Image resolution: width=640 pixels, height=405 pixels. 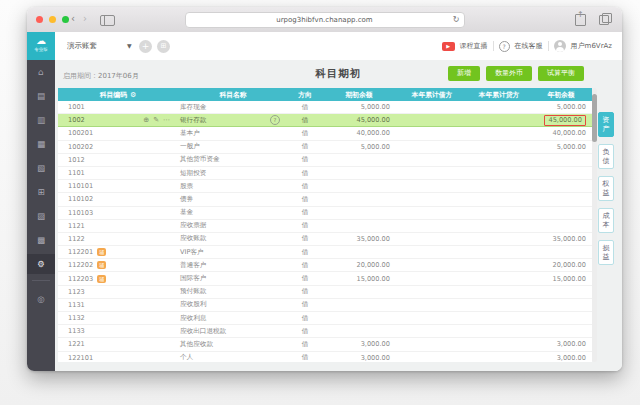 What do you see at coordinates (359, 239) in the screenshot?
I see `cell-opening-balance: 35,000.00` at bounding box center [359, 239].